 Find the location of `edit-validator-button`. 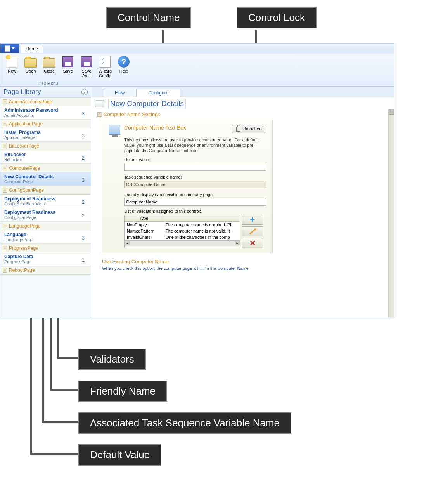

edit-validator-button is located at coordinates (253, 231).